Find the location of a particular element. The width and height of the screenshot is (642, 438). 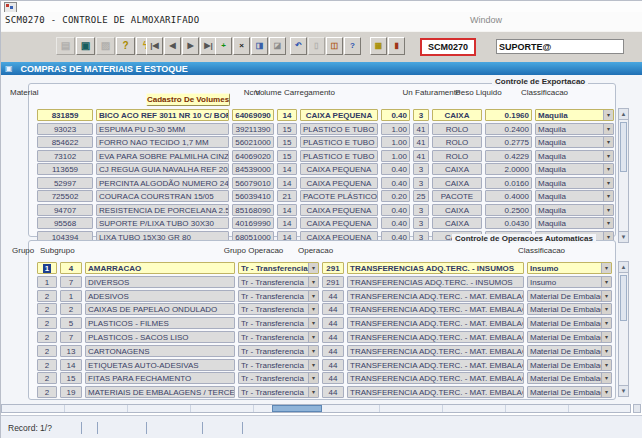

material-desc-field: SUPORTE P/LIXA TUBO 30X30 is located at coordinates (162, 223).